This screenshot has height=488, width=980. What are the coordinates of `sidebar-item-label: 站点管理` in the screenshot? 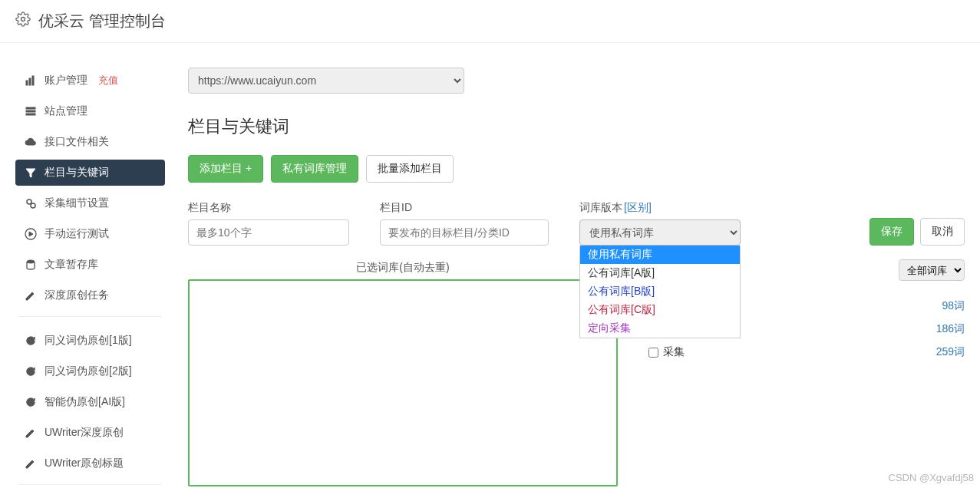 It's located at (66, 111).